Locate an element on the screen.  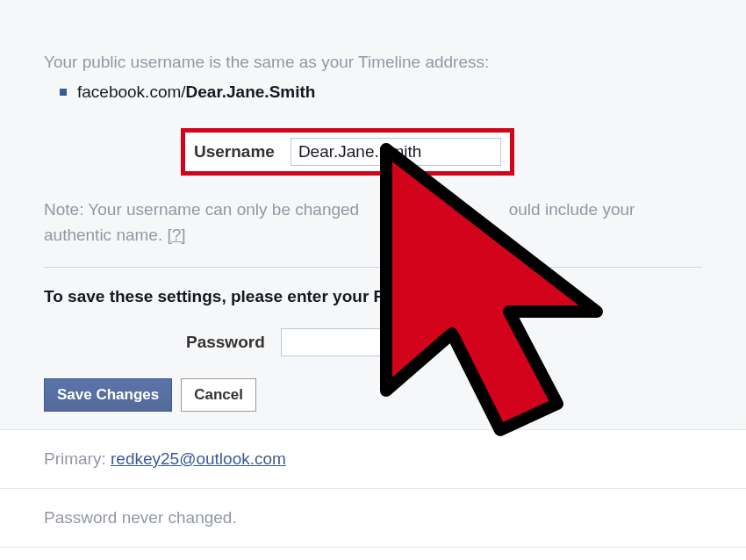
username-note: Note: Your username can only be changed … is located at coordinates (373, 233).